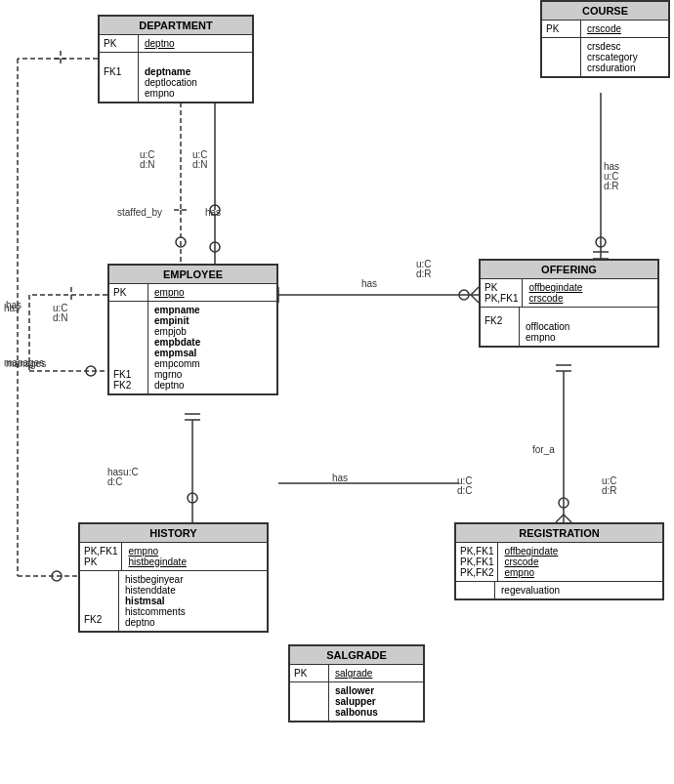 The image size is (674, 784). What do you see at coordinates (562, 57) in the screenshot?
I see `course-fk-label` at bounding box center [562, 57].